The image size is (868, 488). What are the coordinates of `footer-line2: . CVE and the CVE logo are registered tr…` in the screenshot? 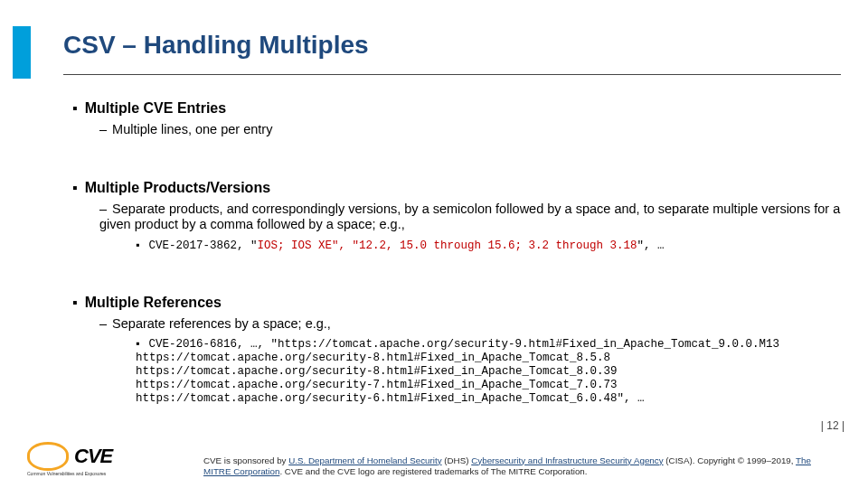 It's located at (433, 472).